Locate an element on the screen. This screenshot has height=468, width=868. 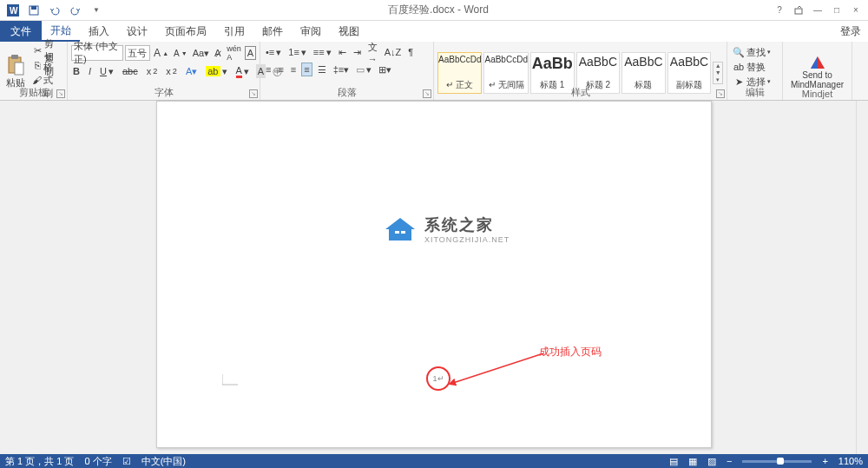
shading-button: ▭▾ is located at coordinates (364, 69).